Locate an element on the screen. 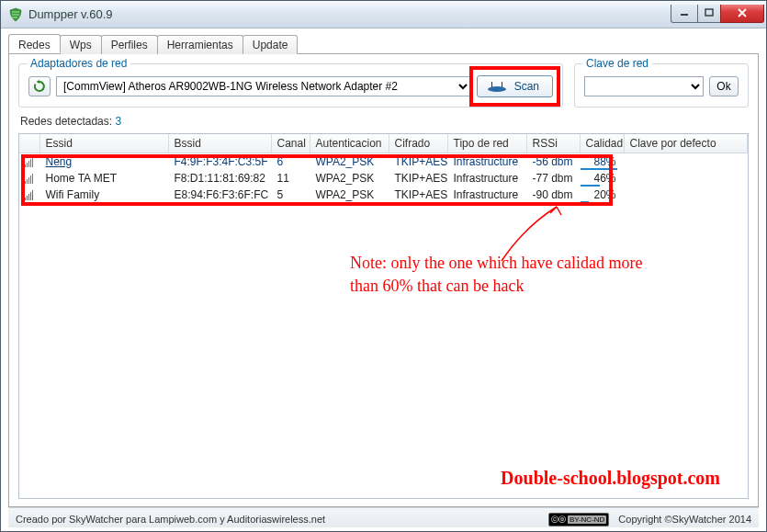 This screenshot has height=532, width=767. annotation-arrow is located at coordinates (534, 236).